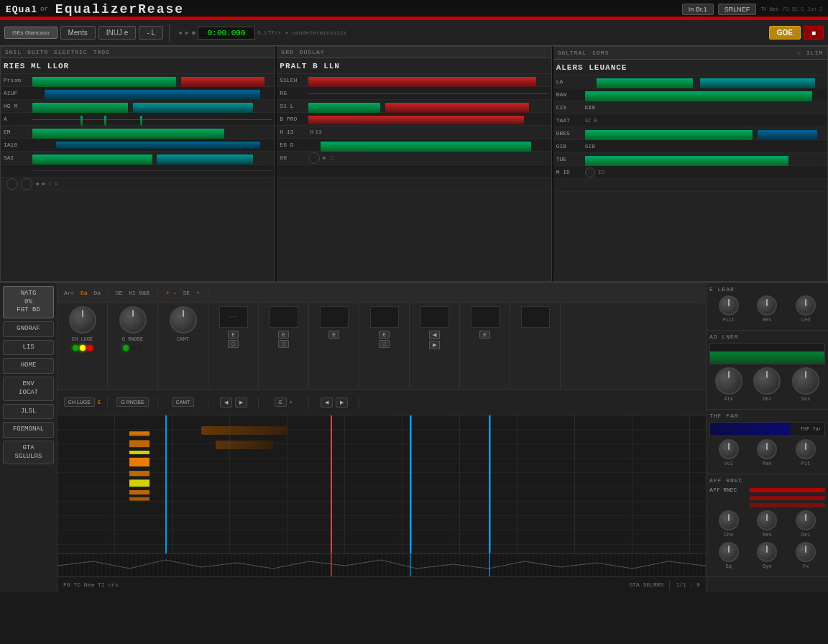 This screenshot has height=644, width=828. Describe the element at coordinates (79, 402) in the screenshot. I see `fader-ch1-btn1: CH LUGE` at that location.